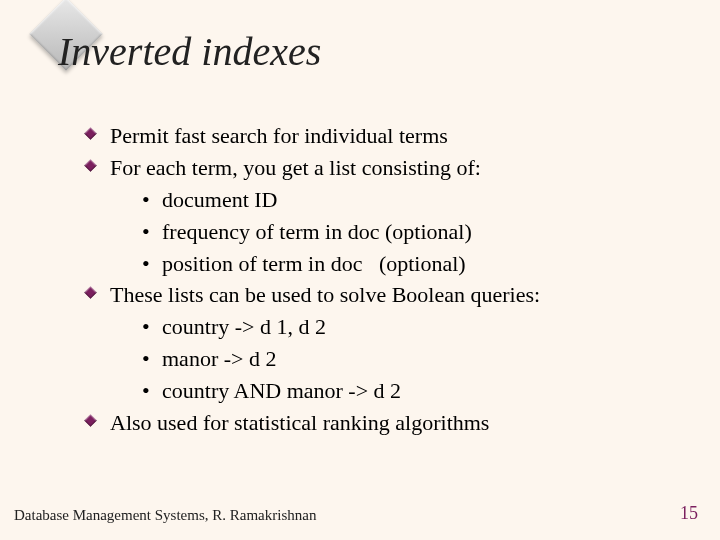  What do you see at coordinates (282, 391) in the screenshot?
I see `sub-bullet-text: country AND manor -> d 2` at bounding box center [282, 391].